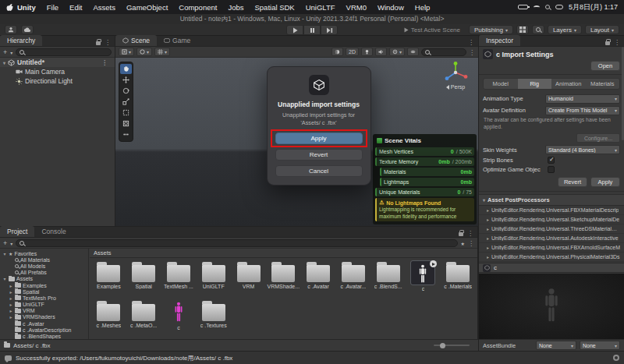 Image resolution: width=624 pixels, height=364 pixels. I want to click on battery-icon, so click(523, 7).